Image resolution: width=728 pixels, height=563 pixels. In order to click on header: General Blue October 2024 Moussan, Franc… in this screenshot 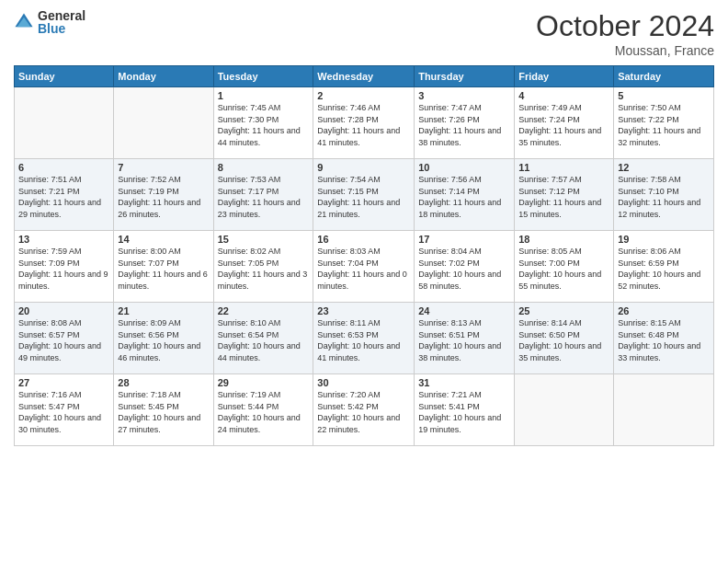, I will do `click(364, 33)`.